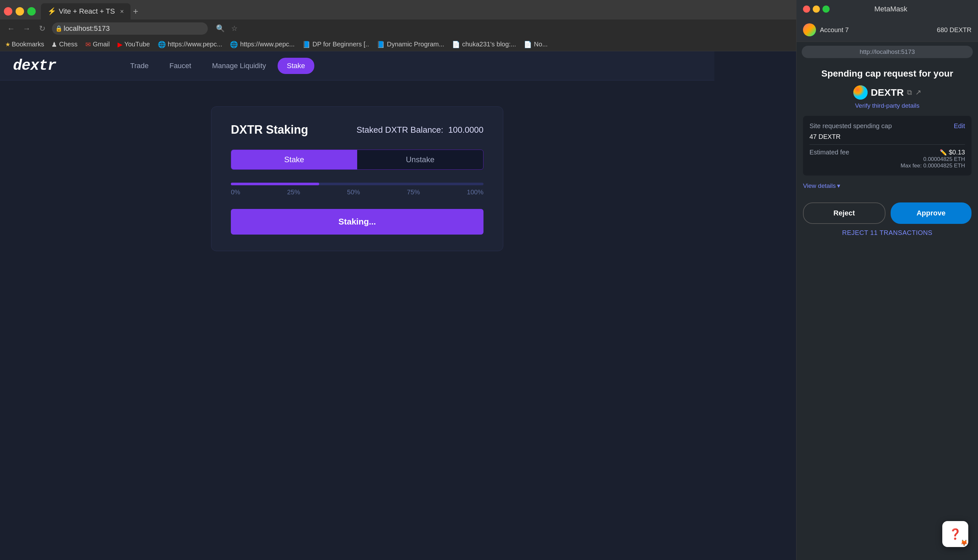  Describe the element at coordinates (98, 45) in the screenshot. I see `bookmark-gmail: ✉ Gmail` at that location.